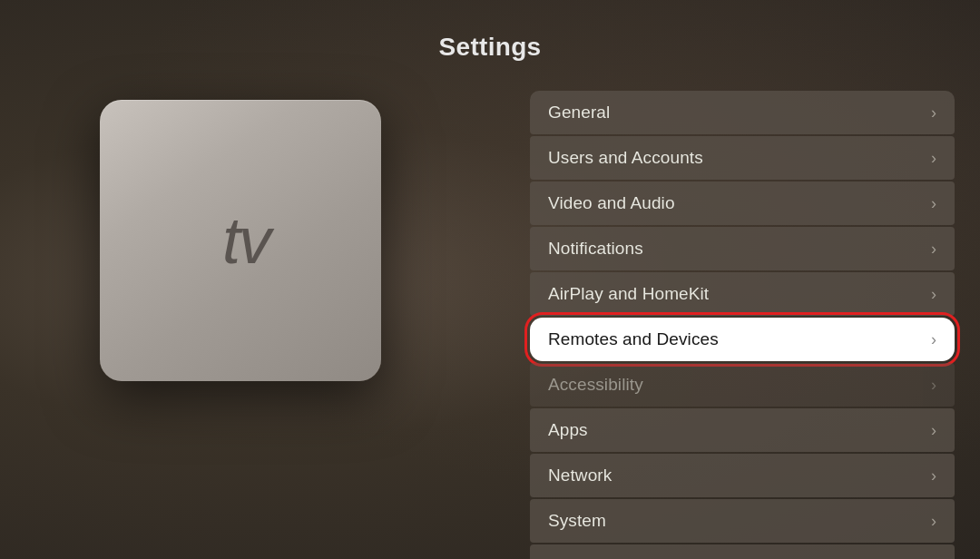 The height and width of the screenshot is (559, 980). Describe the element at coordinates (934, 521) in the screenshot. I see `chevron-icon-system: ›` at that location.